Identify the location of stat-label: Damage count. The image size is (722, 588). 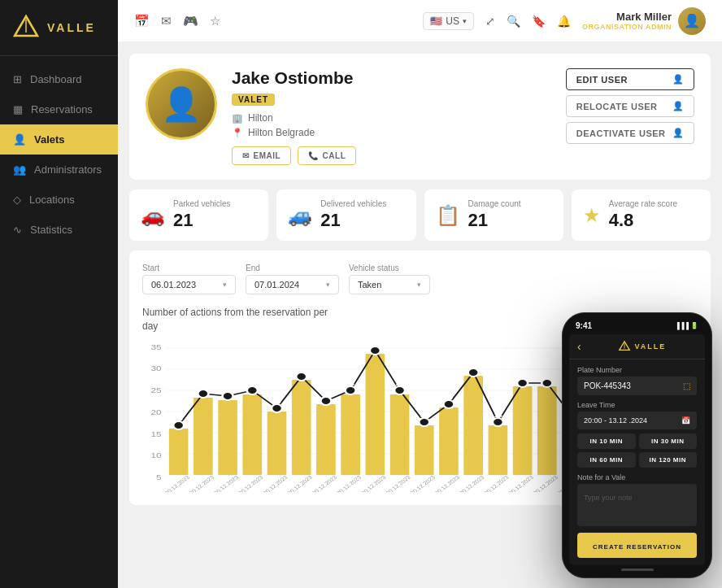
(494, 203).